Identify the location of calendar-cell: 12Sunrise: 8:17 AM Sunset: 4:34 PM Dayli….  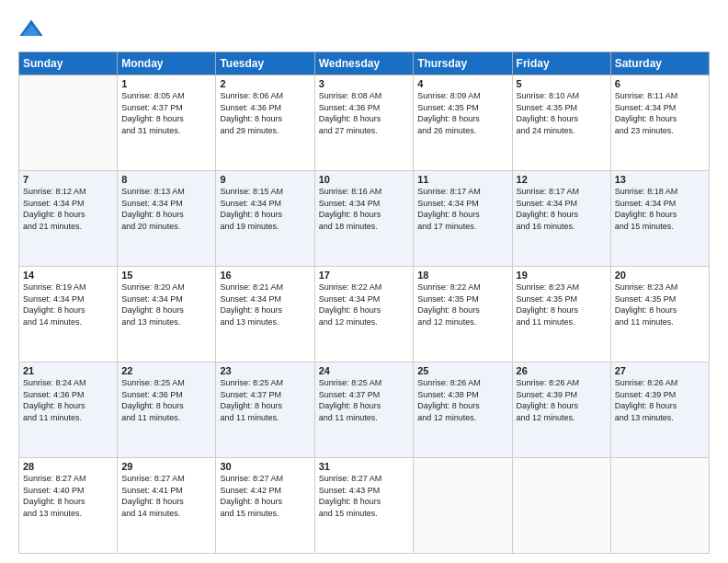
(561, 219).